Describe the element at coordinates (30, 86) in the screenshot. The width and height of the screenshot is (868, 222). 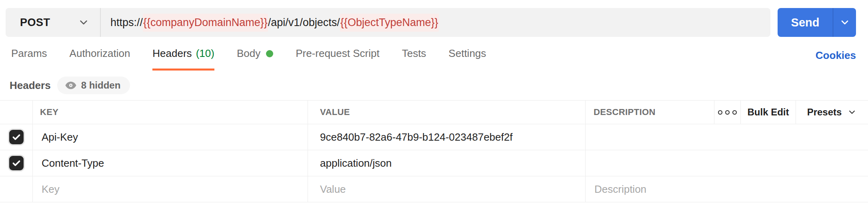
I see `headers-section-title: Headers` at that location.